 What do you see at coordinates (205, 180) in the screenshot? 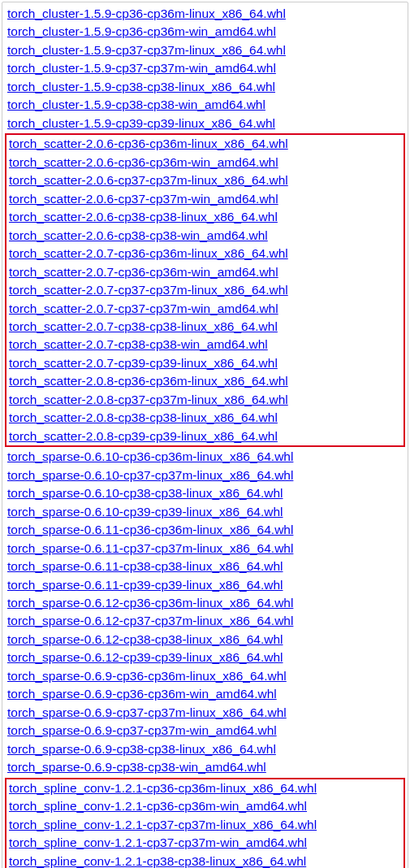
I see `link-line: torch_scatter-2.0.6-cp37-cp37m-linux_x86…` at bounding box center [205, 180].